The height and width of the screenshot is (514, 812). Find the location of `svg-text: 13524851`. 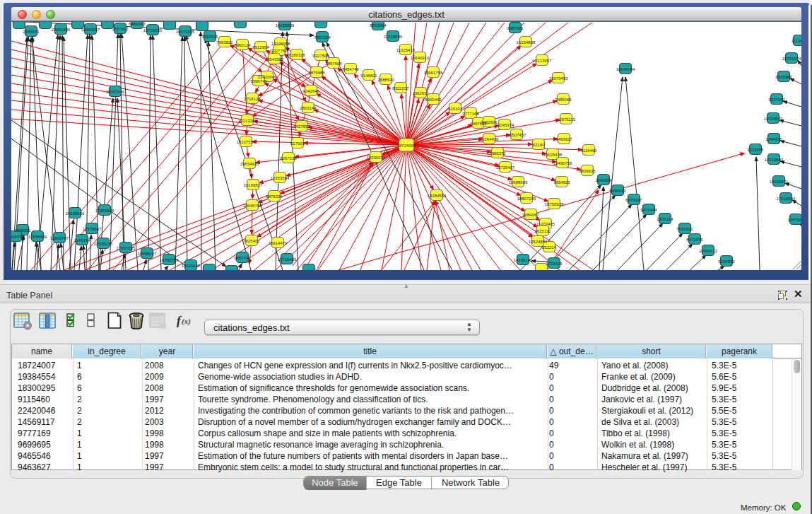

svg-text: 13524851 is located at coordinates (539, 242).